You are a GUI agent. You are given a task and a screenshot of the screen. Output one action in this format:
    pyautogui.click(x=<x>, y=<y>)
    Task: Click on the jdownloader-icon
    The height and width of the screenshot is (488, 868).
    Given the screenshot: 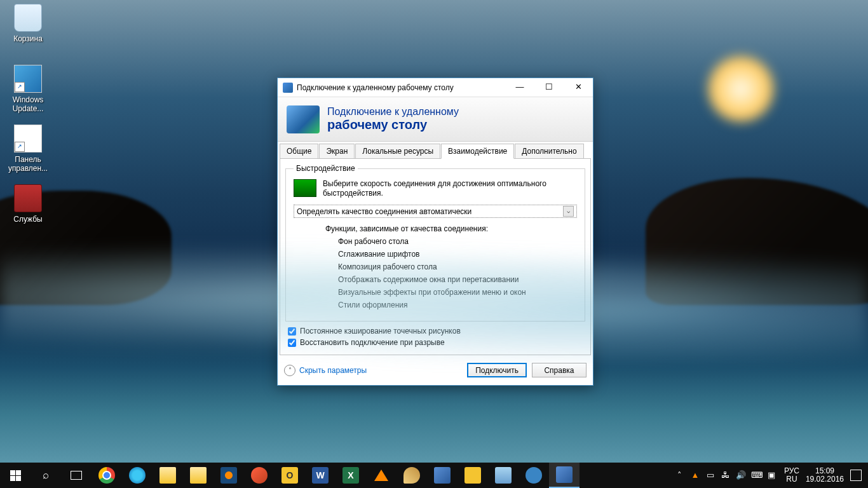 What is the action you would take?
    pyautogui.click(x=473, y=475)
    